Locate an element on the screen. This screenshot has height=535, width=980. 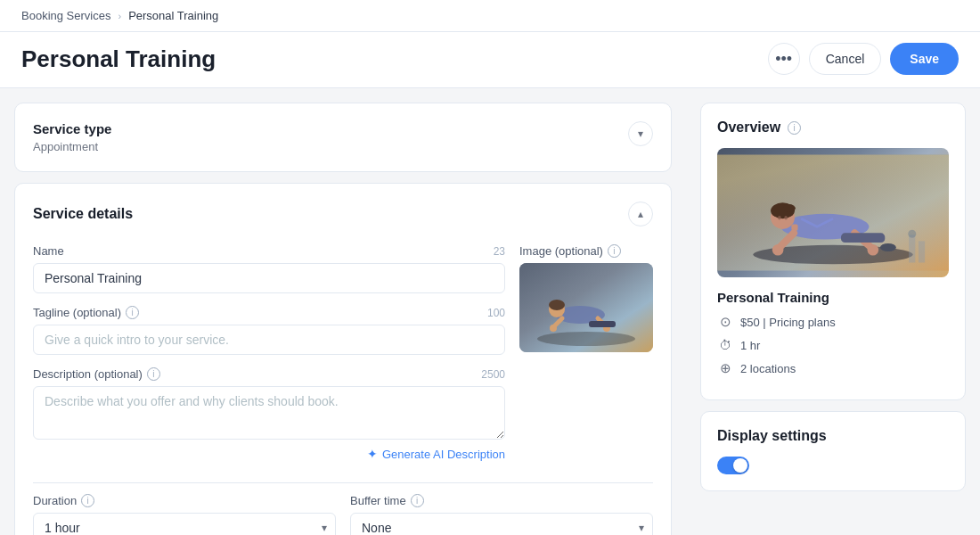
duration-select: 1 hour 30 minutes 45 minutes 1.5 hours 2… is located at coordinates (184, 524).